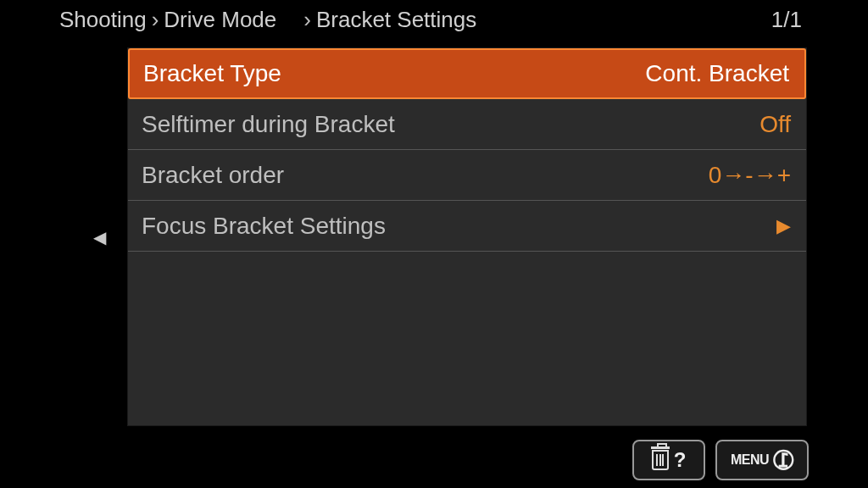 The height and width of the screenshot is (488, 868). I want to click on breadcrumb-item-3: Bracket Settings, so click(397, 20).